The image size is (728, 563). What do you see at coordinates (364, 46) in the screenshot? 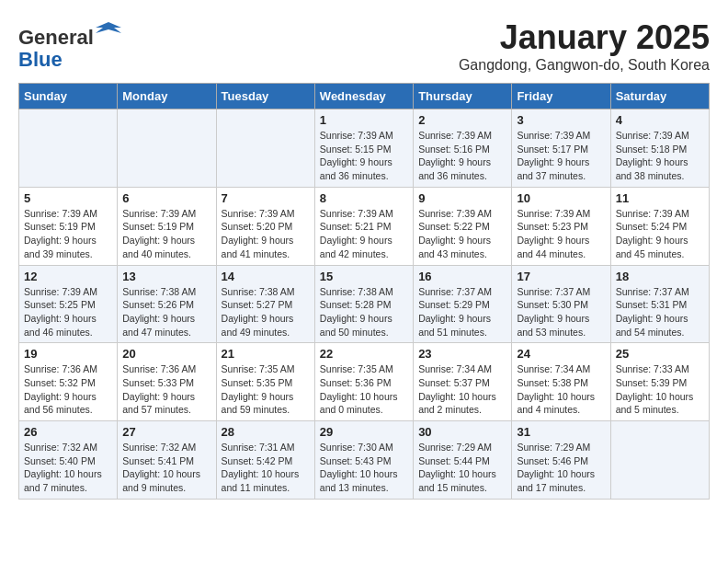
I see `header: General Blue January 2025 Gangdong, Gang…` at bounding box center [364, 46].